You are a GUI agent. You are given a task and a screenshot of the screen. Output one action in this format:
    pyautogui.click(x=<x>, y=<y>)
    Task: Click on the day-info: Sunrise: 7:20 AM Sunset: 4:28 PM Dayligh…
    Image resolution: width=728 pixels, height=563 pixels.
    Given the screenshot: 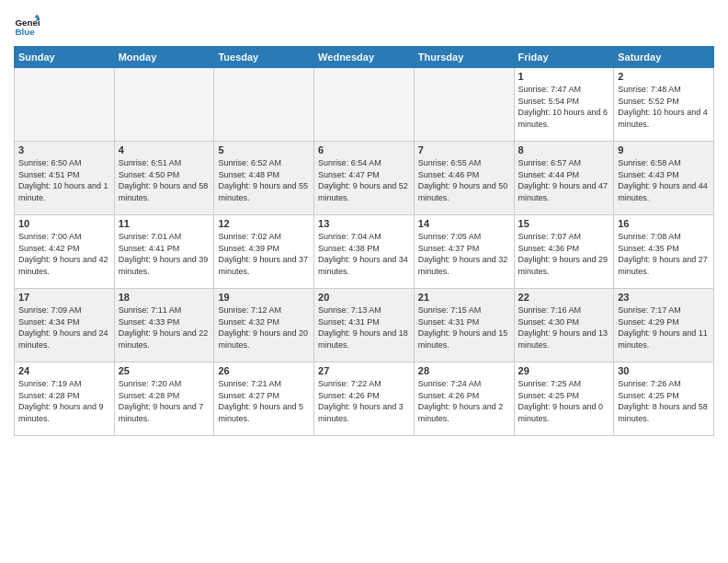 What is the action you would take?
    pyautogui.click(x=165, y=401)
    